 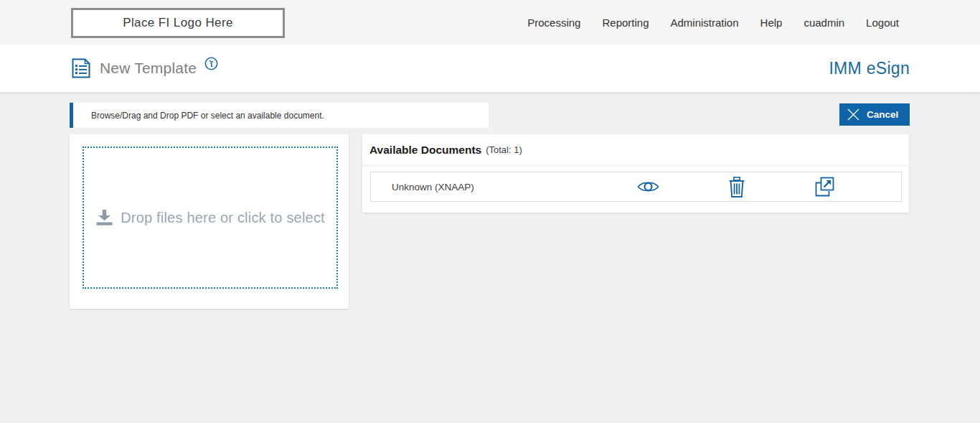 I want to click on cancel-button-label: Cancel, so click(x=882, y=115).